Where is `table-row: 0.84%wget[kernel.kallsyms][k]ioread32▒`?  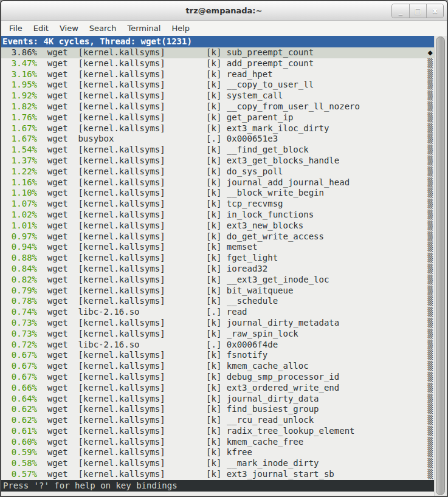 table-row: 0.84%wget[kernel.kallsyms][k]ioread32▒ is located at coordinates (218, 269).